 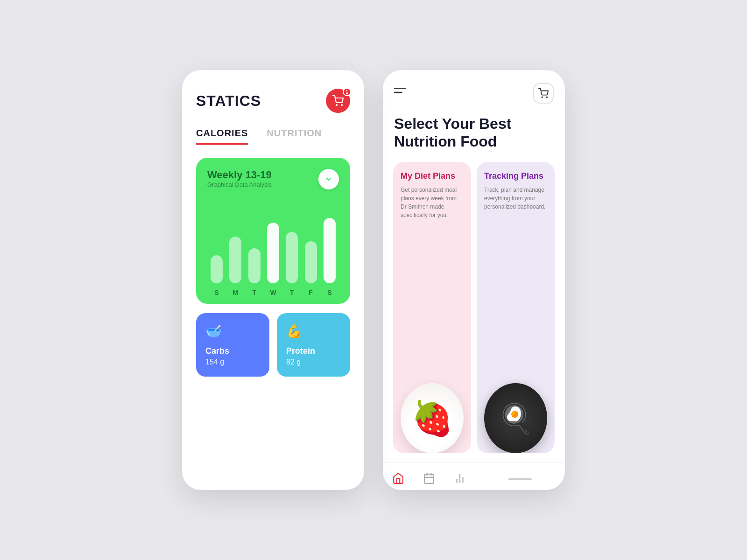 I want to click on day-labels: S M T W T F S, so click(x=273, y=293).